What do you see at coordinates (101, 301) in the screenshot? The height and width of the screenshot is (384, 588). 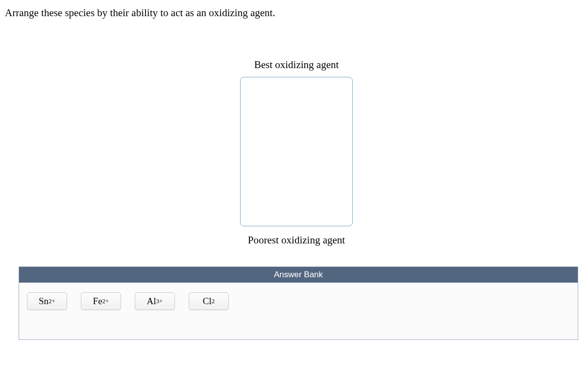 I see `species-tile-fe: Fe2+` at bounding box center [101, 301].